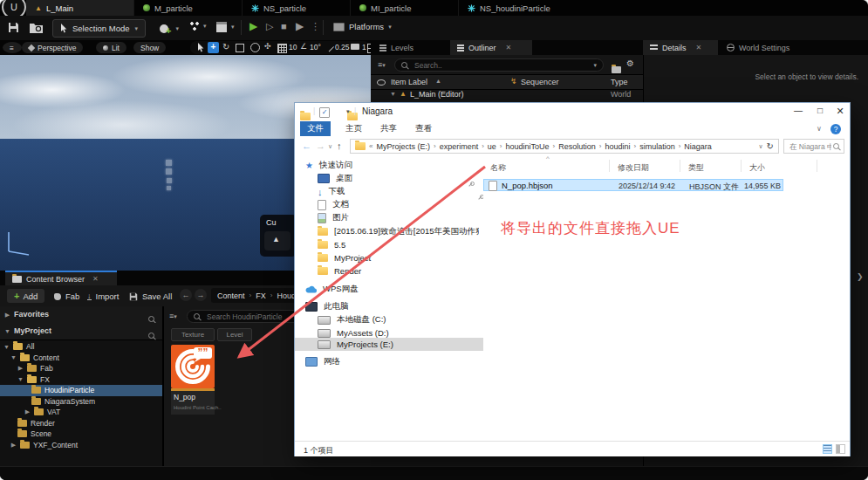 The image size is (868, 480). Describe the element at coordinates (405, 8) in the screenshot. I see `tab-mi-particle: MI_particle` at that location.